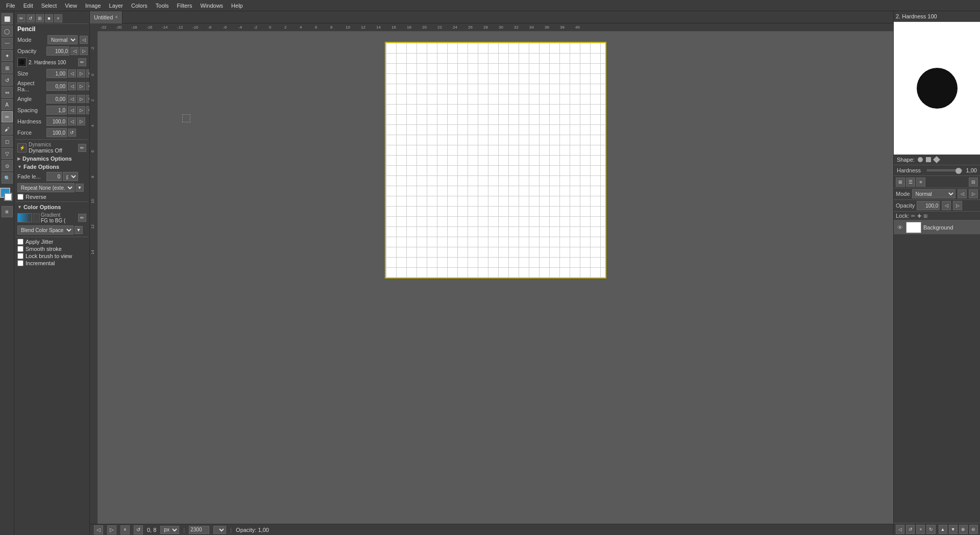 The image size is (980, 535). Describe the element at coordinates (973, 194) in the screenshot. I see `layers-mode-btn-2: ▷` at that location.